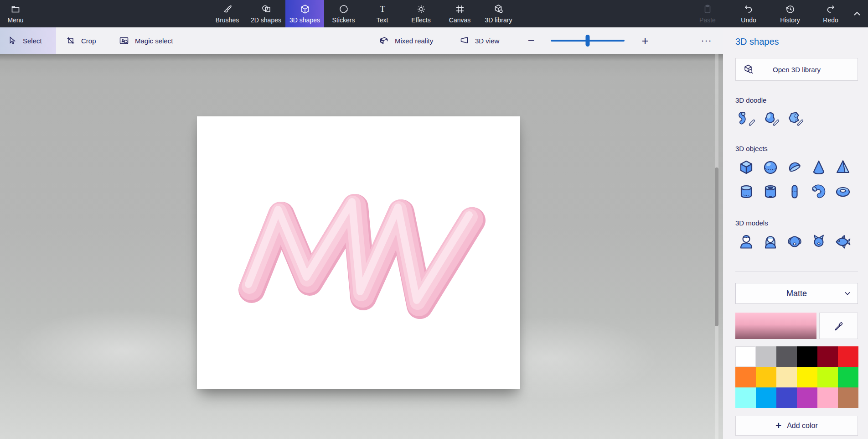 This screenshot has height=439, width=868. What do you see at coordinates (795, 119) in the screenshot?
I see `sharp-edge-doodle-button` at bounding box center [795, 119].